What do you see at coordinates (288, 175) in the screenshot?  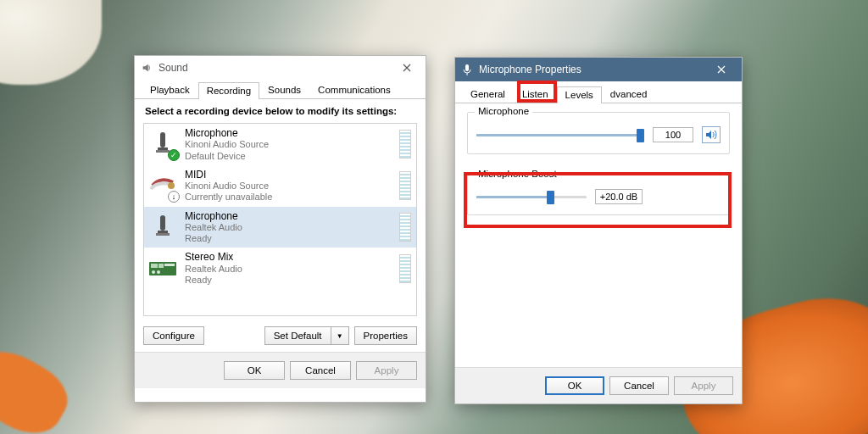 I see `device-name: MIDI` at bounding box center [288, 175].